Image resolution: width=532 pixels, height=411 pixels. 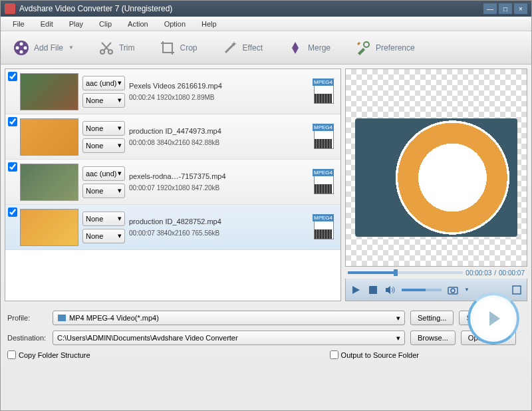 I want to click on merge-icon, so click(x=295, y=48).